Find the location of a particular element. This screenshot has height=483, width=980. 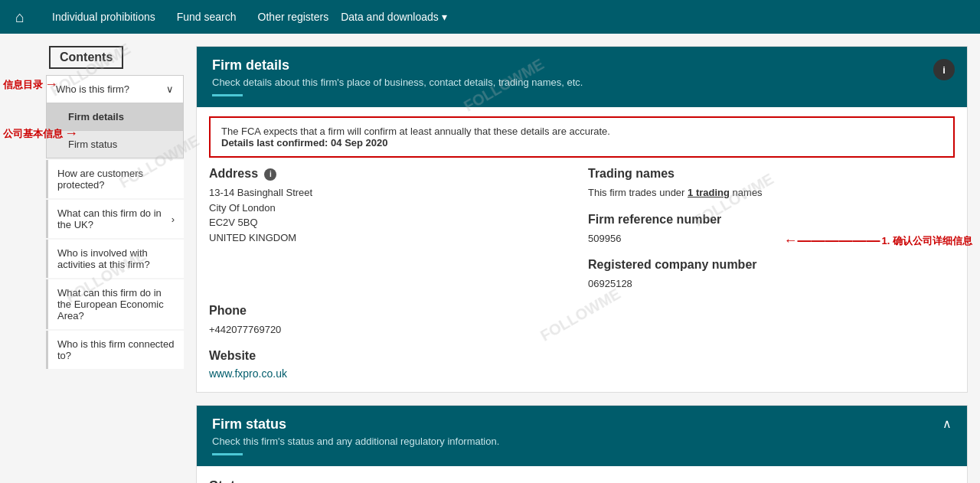

annotation-confirm-details: ←—————— 1. 确认公司详细信息 is located at coordinates (878, 240).